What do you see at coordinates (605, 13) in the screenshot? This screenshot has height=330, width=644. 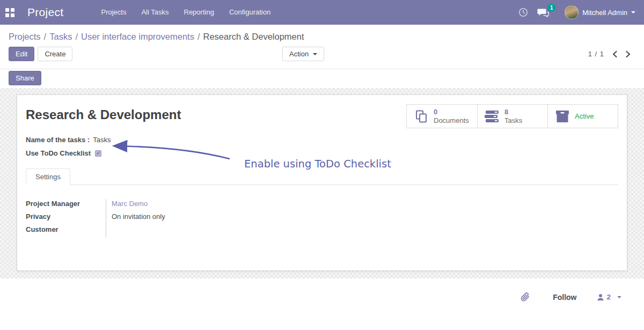 I see `user-name: Mitchell Admin` at bounding box center [605, 13].